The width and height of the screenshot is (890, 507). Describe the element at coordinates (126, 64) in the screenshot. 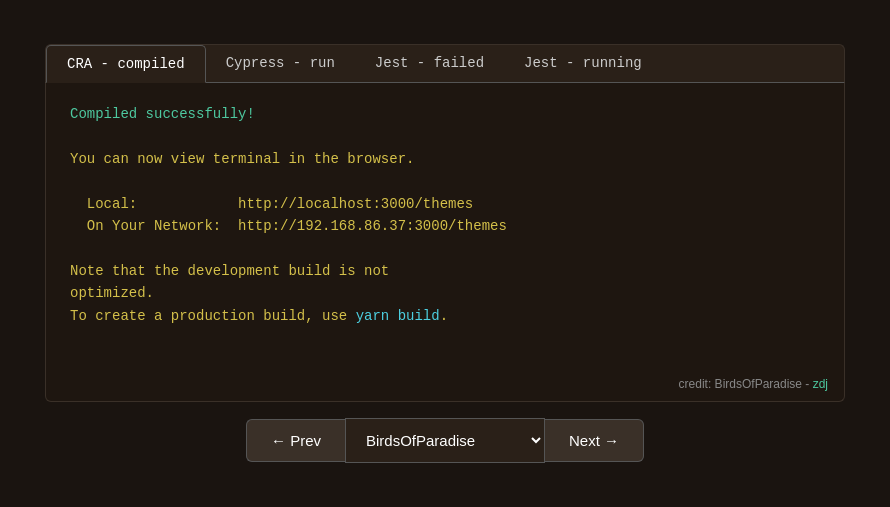

I see `tab-cra-compiled: CRA - compiled` at that location.